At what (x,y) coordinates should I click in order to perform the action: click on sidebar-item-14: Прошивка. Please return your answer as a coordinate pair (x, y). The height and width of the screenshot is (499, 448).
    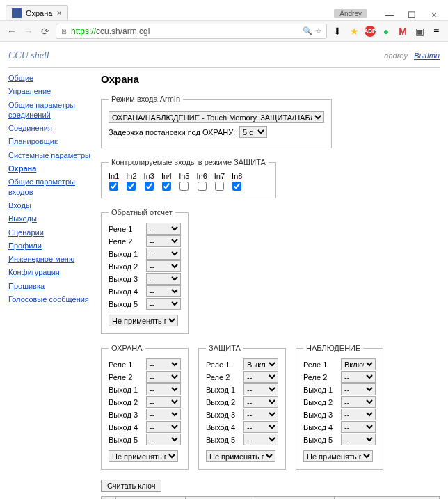
    Looking at the image, I should click on (51, 286).